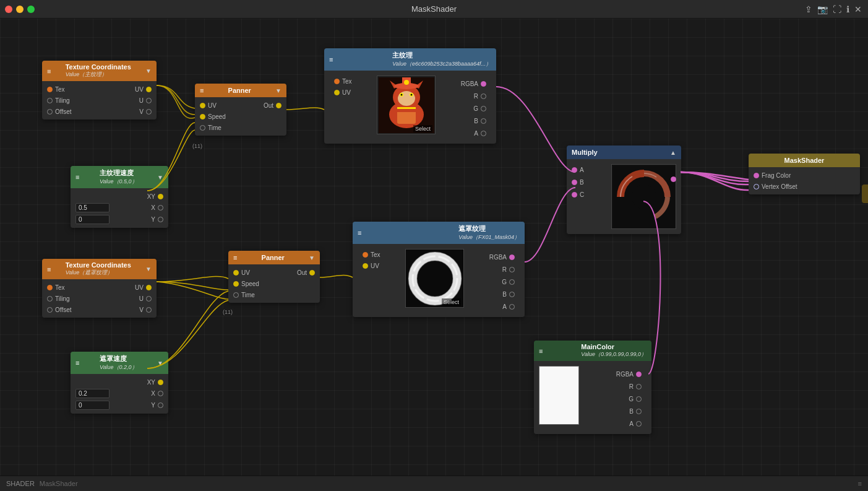  I want to click on maincolor-rgba-socket, so click(638, 374).